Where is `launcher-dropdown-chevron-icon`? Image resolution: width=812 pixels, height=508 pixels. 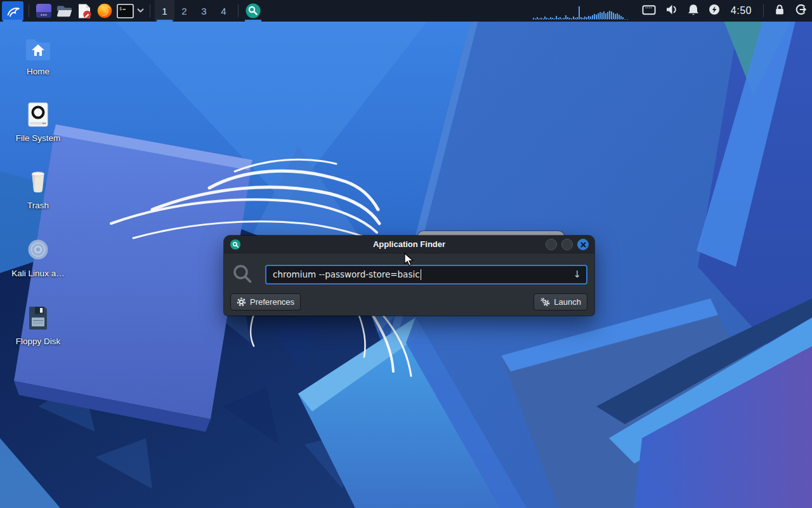 launcher-dropdown-chevron-icon is located at coordinates (140, 11).